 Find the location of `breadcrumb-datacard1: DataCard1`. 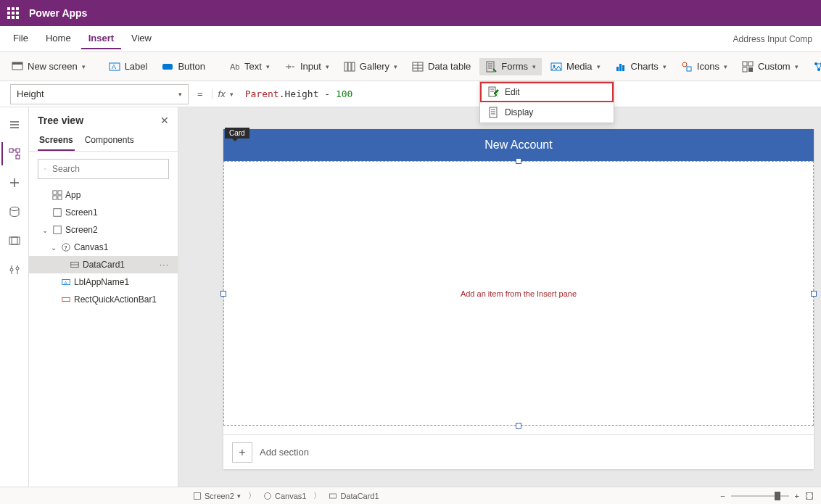

breadcrumb-datacard1: DataCard1 is located at coordinates (354, 496).